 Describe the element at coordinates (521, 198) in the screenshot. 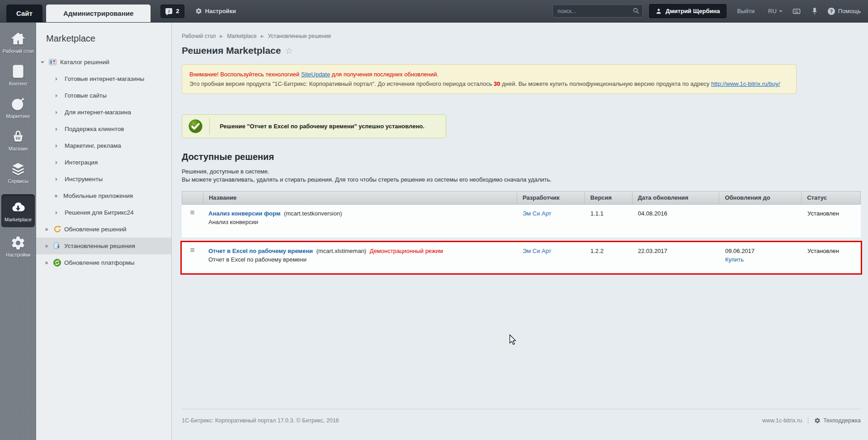

I see `table-header-row: Название Разработчик Версия Дата обновле…` at that location.